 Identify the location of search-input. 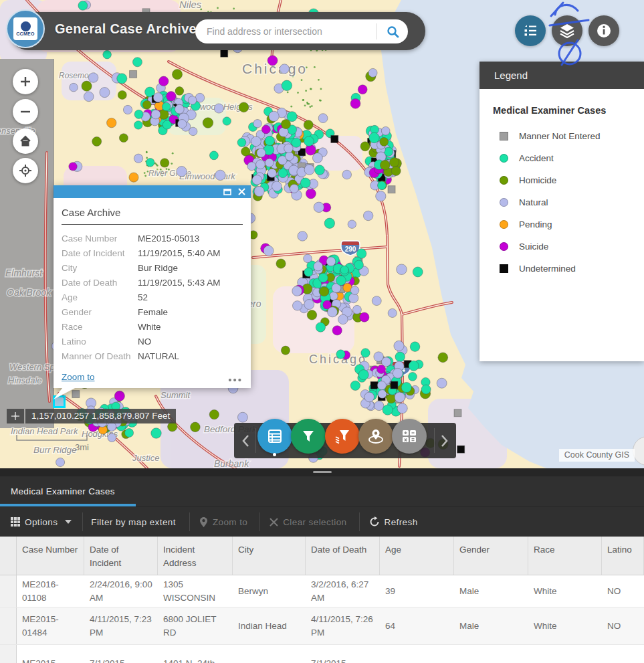
(286, 31).